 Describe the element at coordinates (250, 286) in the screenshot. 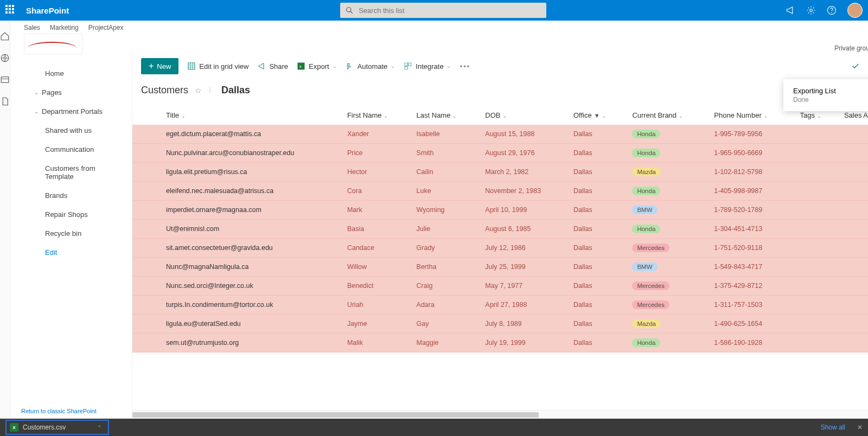

I see `cell-title: Nunc.sed.orci@Integer.co.uk` at that location.